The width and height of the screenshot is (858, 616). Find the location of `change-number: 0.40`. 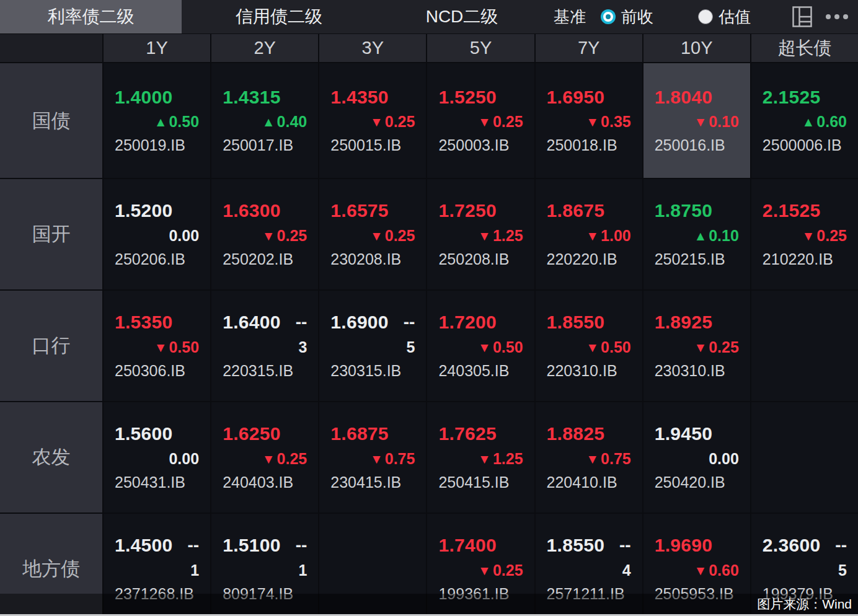

change-number: 0.40 is located at coordinates (293, 121).